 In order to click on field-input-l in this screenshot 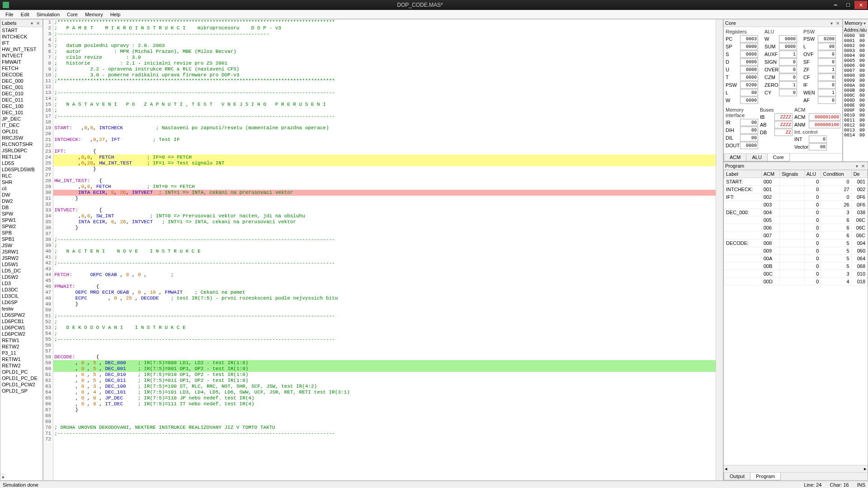, I will do `click(749, 93)`.